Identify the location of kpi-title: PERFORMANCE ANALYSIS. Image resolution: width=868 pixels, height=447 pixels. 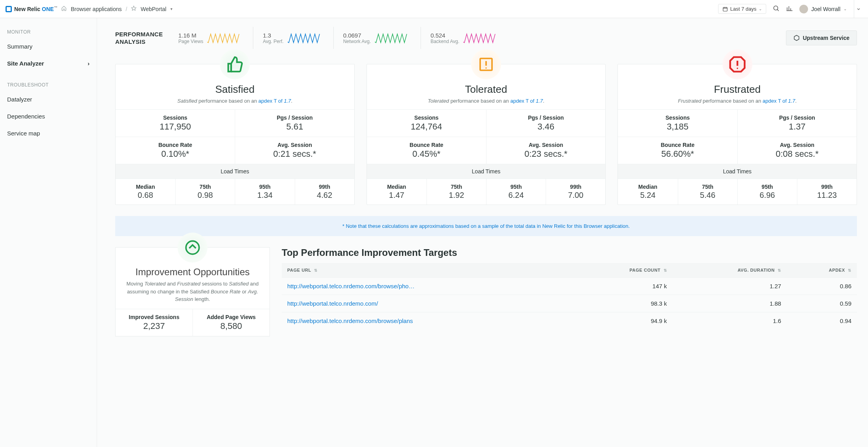
(141, 38).